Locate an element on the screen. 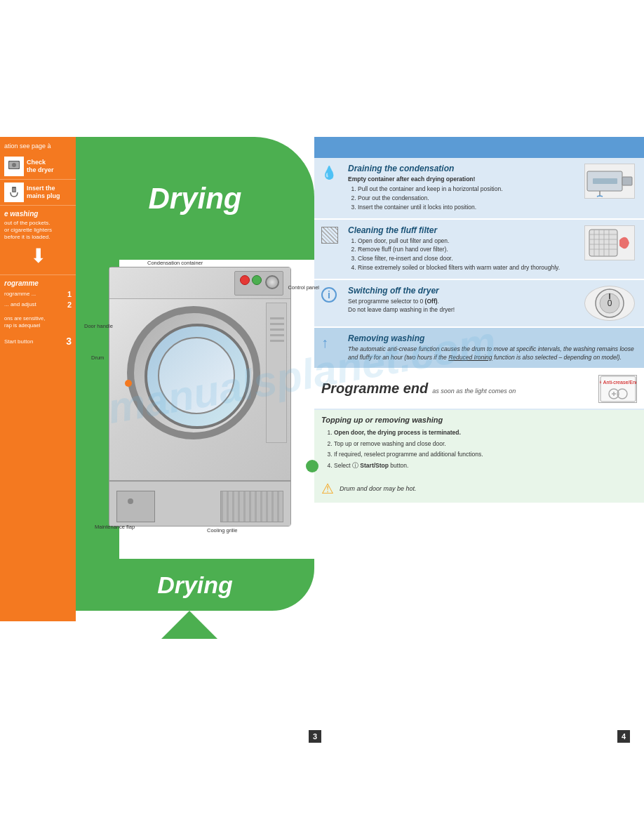  drying-title-top: Drying is located at coordinates (195, 199).